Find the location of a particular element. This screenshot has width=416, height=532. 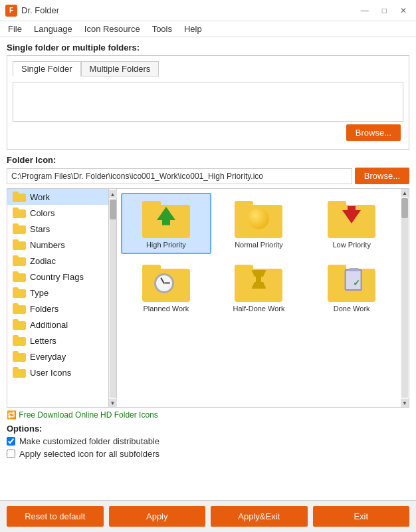

category-folders: Folders is located at coordinates (58, 309).